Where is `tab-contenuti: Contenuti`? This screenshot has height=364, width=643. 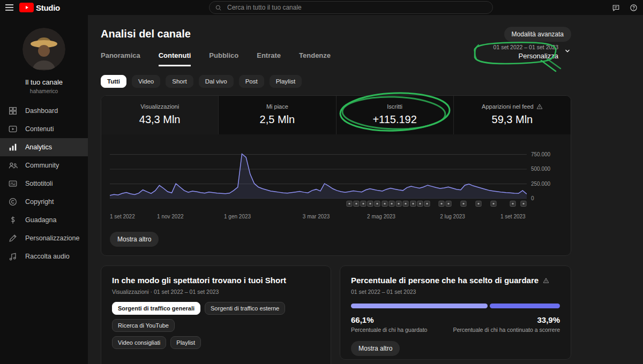
tab-contenuti: Contenuti is located at coordinates (175, 59).